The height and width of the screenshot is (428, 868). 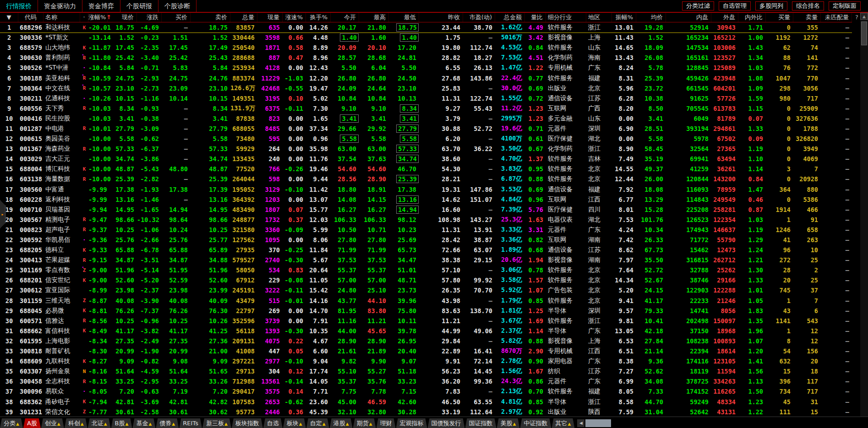 I want to click on table-row: 17300560中富通-9.9917.38-1.9317.3817.391950…, so click(x=426, y=190).